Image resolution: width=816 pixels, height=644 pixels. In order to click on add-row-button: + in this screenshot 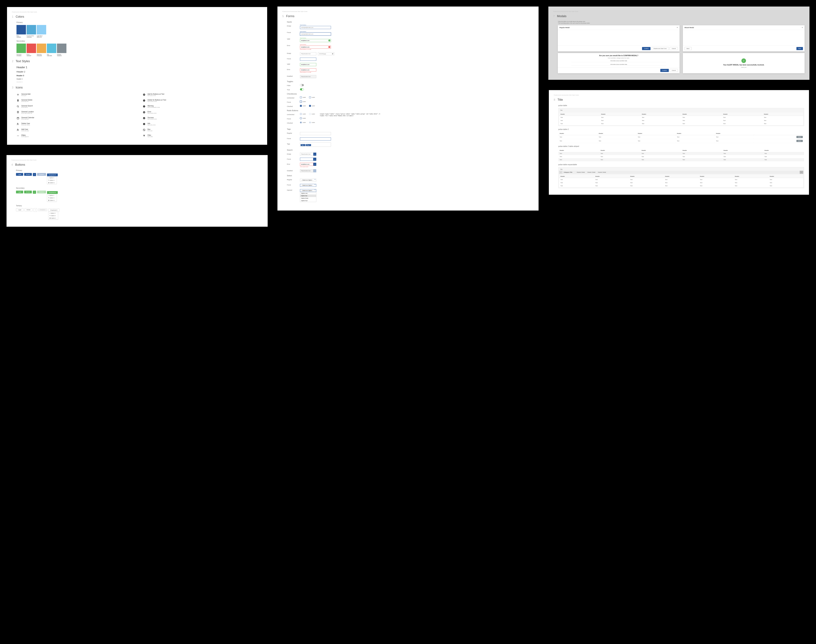, I will do `click(802, 172)`.